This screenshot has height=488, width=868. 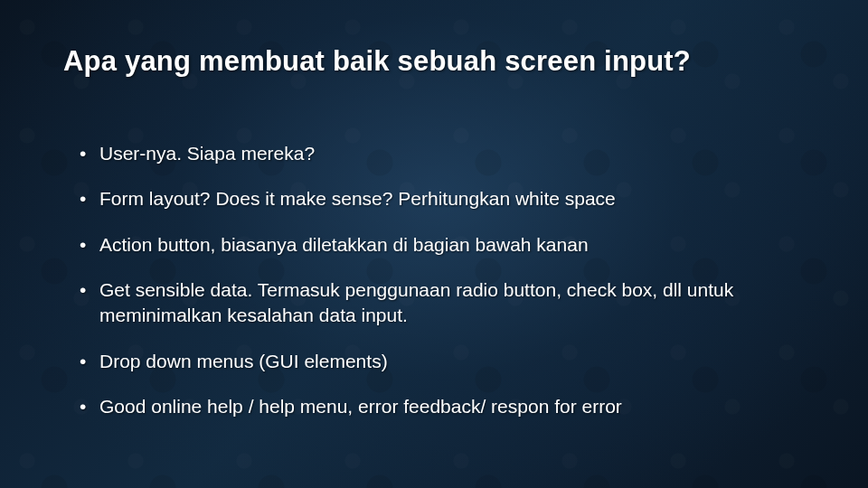 What do you see at coordinates (434, 61) in the screenshot?
I see `slide-title: Apa yang membuat baik sebuah screen inpu…` at bounding box center [434, 61].